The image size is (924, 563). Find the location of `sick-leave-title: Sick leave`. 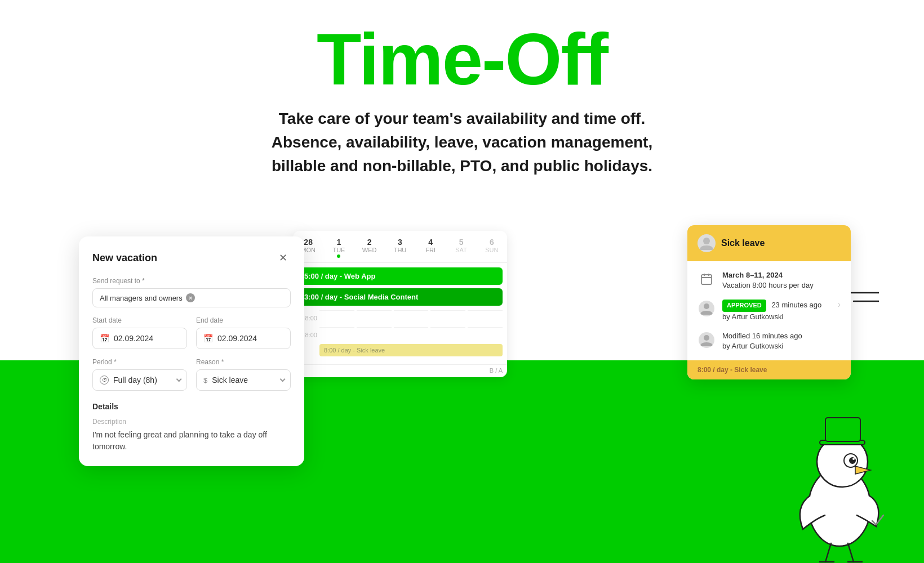

sick-leave-title: Sick leave is located at coordinates (743, 243).